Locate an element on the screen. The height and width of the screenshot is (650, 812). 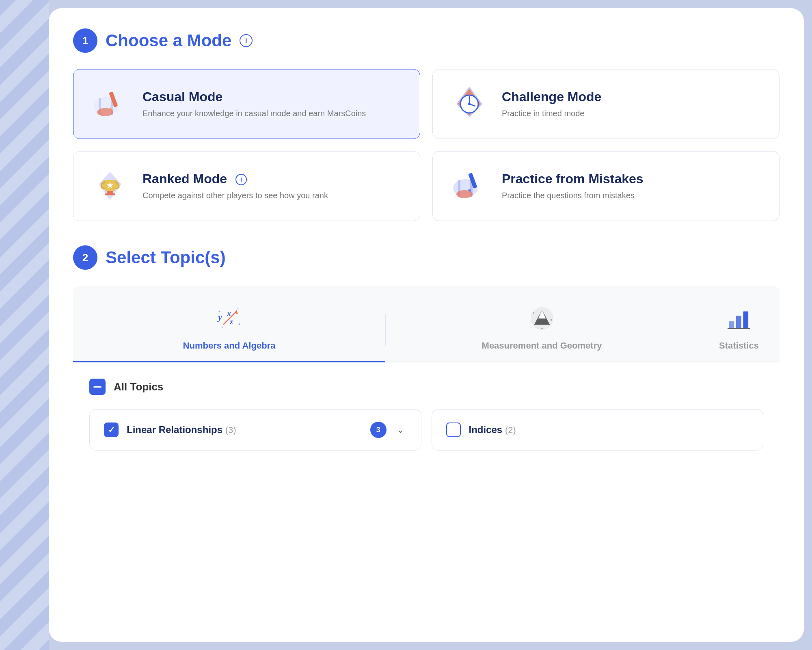
challenge-mode-title: Challenge Mode is located at coordinates (551, 97).